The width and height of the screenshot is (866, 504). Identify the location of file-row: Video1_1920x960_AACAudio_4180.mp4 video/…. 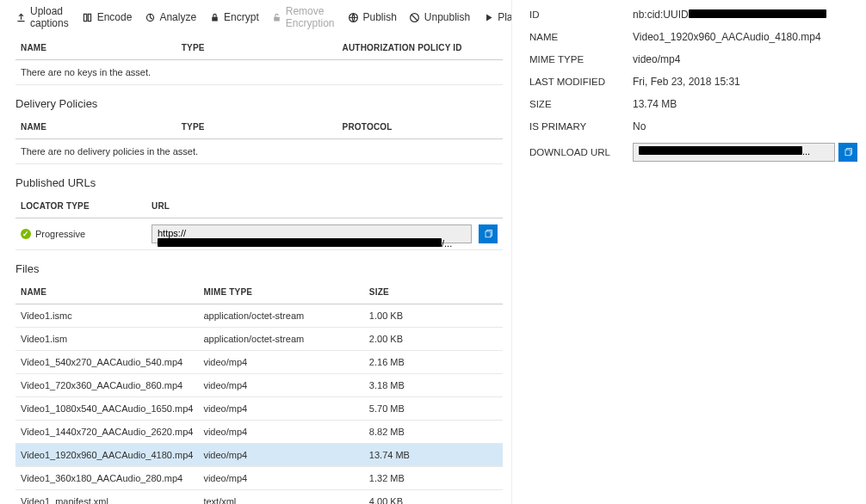
(259, 456).